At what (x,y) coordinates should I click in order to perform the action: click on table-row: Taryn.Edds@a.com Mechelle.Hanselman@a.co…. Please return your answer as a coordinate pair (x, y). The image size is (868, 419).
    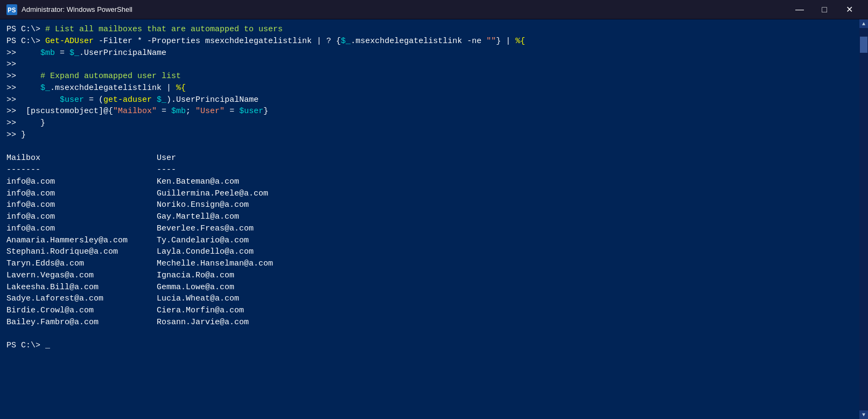
    Looking at the image, I should click on (434, 264).